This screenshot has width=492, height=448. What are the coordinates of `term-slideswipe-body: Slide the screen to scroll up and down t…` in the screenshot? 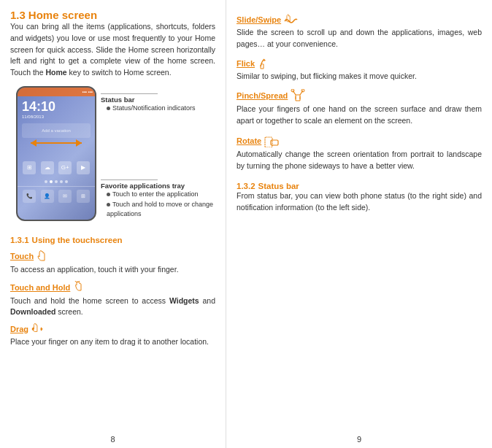 It's located at (359, 39).